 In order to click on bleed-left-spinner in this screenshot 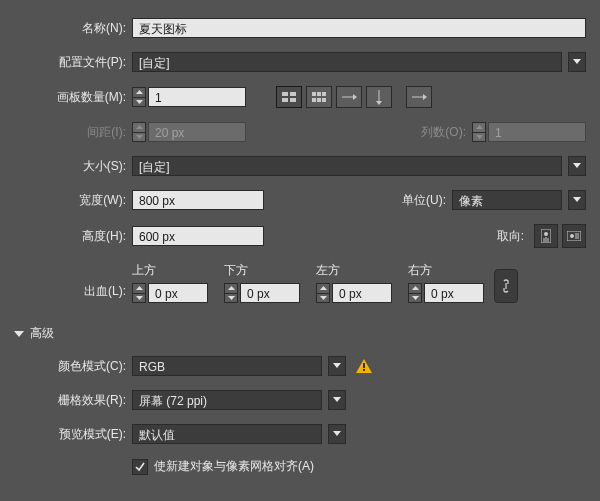, I will do `click(323, 293)`.